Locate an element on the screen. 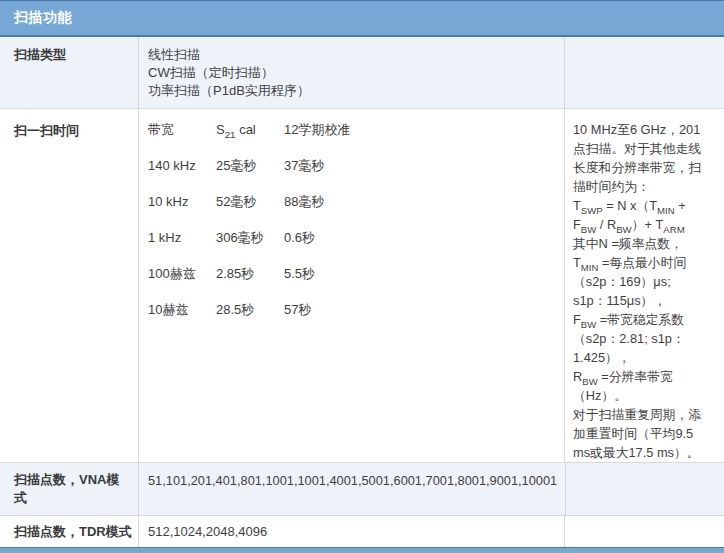 The image size is (724, 553). row-value-points-vna: 51,101,201,401,801,1001,1001,4001,5001,6… is located at coordinates (352, 489).